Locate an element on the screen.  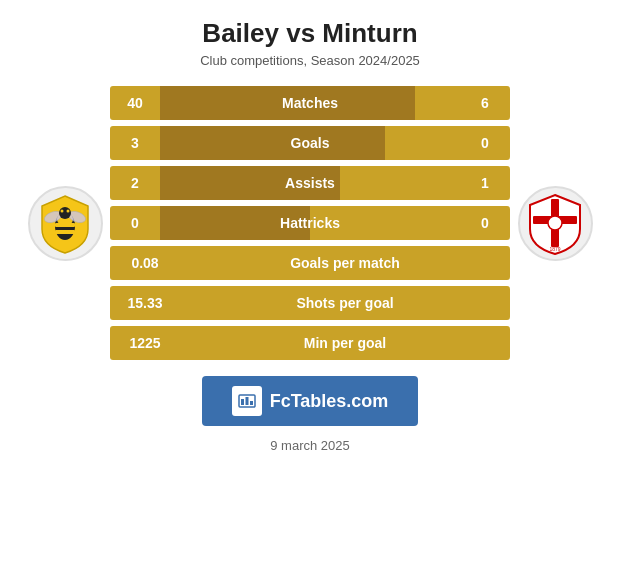
svg-text: 1879 is located at coordinates (554, 249).